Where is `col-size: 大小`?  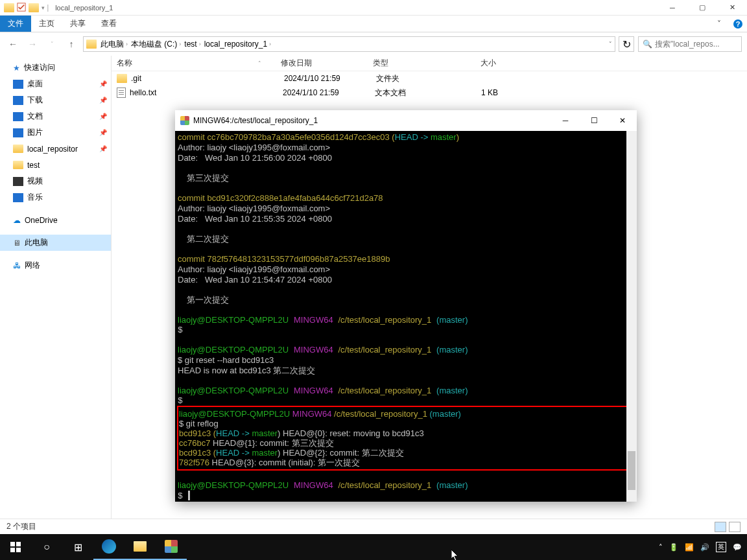 col-size: 大小 is located at coordinates (488, 63).